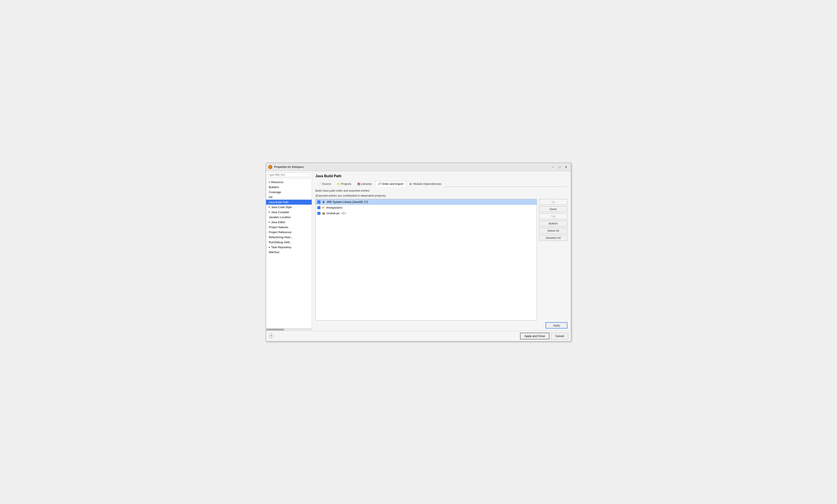  I want to click on sidebar-list: Resource Builders Coverage Git Java Buil…, so click(289, 254).